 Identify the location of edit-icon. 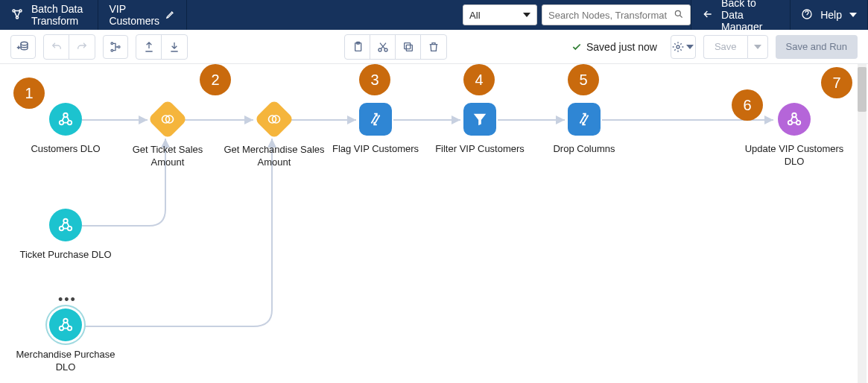
(171, 15).